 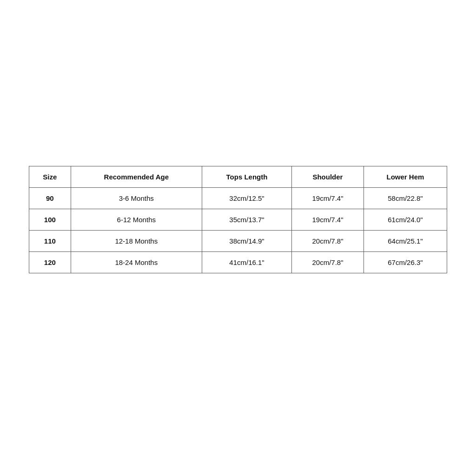 I want to click on header-size: Size, so click(x=50, y=177).